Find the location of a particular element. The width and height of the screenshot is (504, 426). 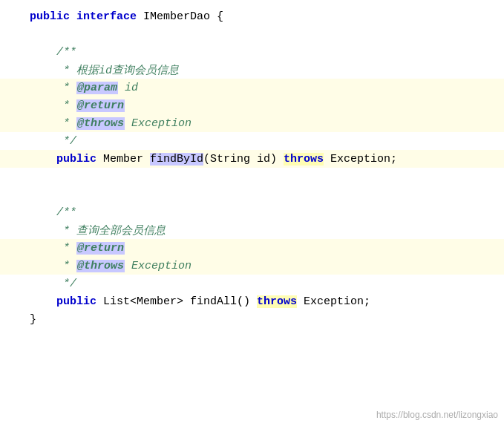

code-line-1: public interface IMemberDao { is located at coordinates (252, 16).